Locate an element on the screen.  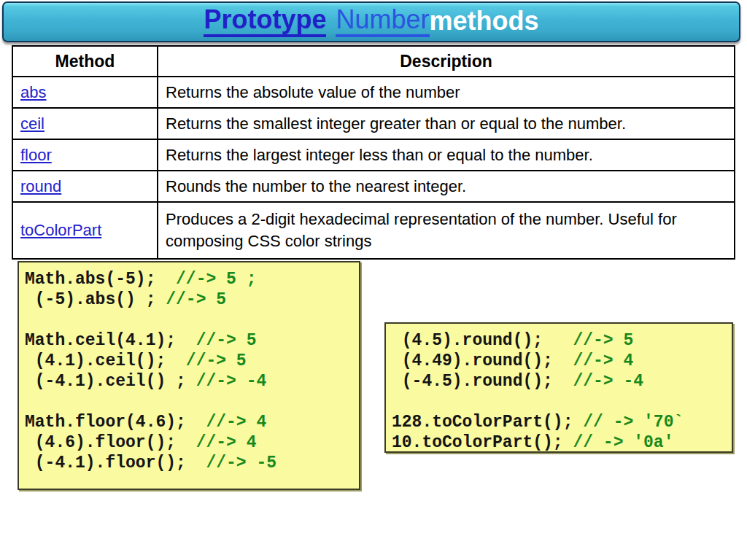
method-link-ceil: ceil is located at coordinates (32, 124).